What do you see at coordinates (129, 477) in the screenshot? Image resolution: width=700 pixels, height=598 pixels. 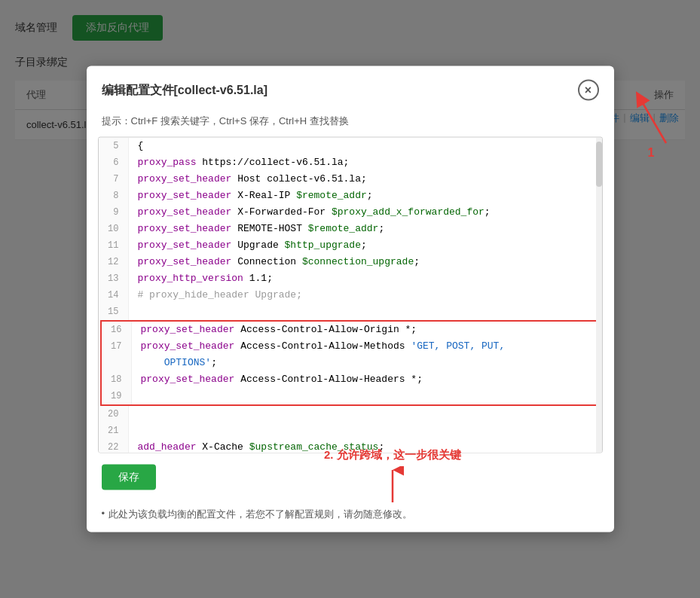 I see `save-button: 保存` at bounding box center [129, 477].